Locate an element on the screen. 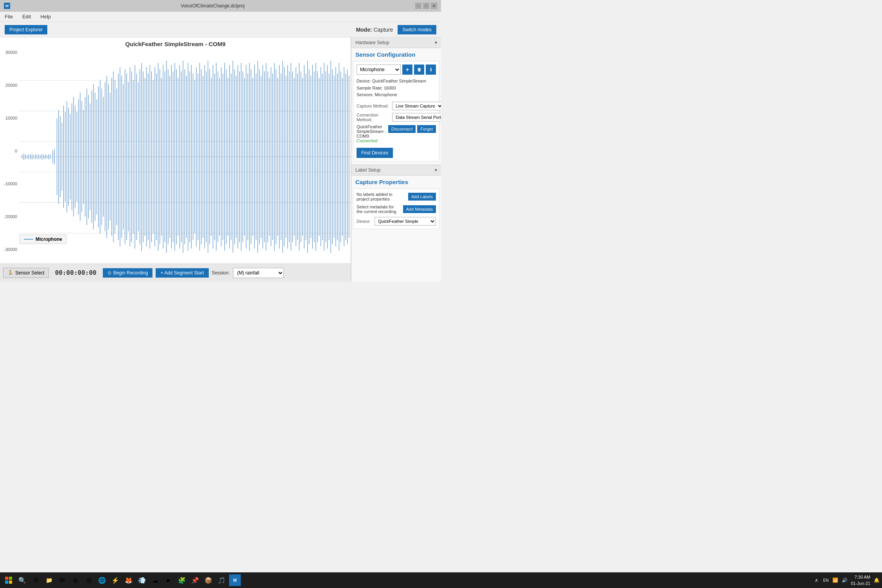 The height and width of the screenshot is (588, 882). connected-status: Connected is located at coordinates (372, 141).